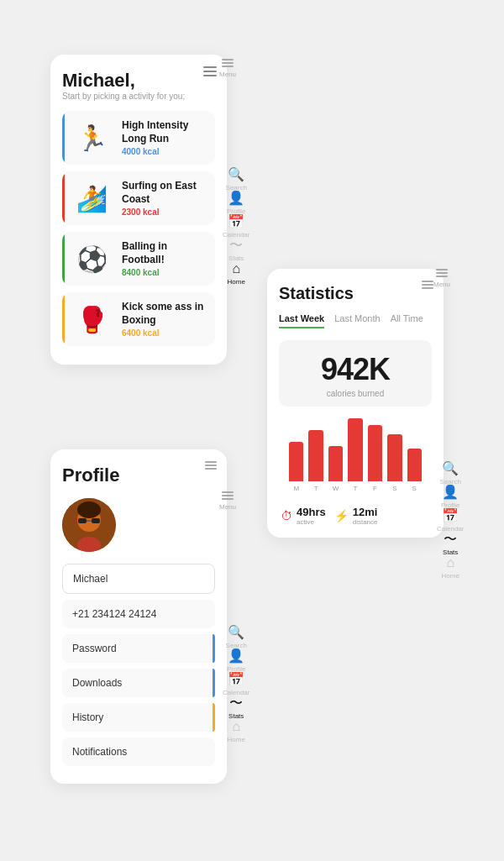 The height and width of the screenshot is (861, 504). What do you see at coordinates (139, 259) in the screenshot?
I see `activity-card-football: ⚽ Balling in Football! 8400 kcal` at bounding box center [139, 259].